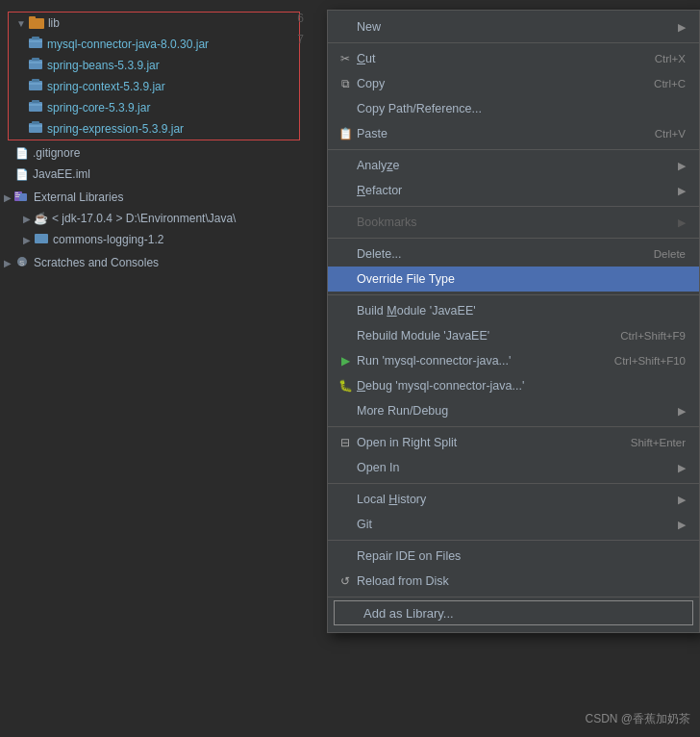 This screenshot has width=700, height=737. Describe the element at coordinates (345, 581) in the screenshot. I see `reload-icon: ↺` at that location.